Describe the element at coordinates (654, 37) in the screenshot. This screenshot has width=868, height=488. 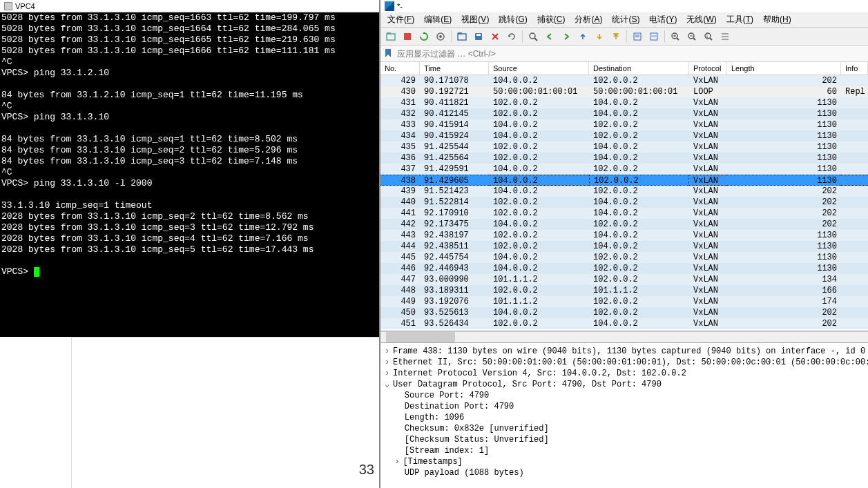
I see `toolbar-colorize-icon` at that location.